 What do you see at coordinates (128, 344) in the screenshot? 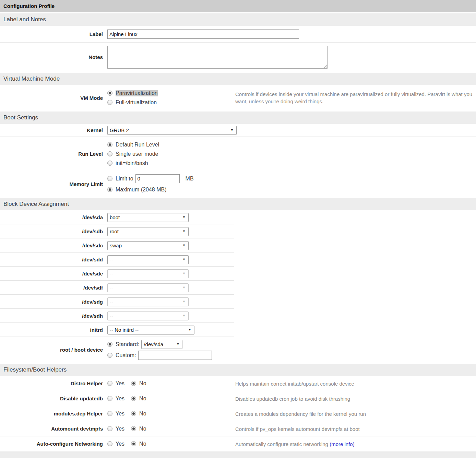
I see `standard-device-option-label: Standard:` at bounding box center [128, 344].